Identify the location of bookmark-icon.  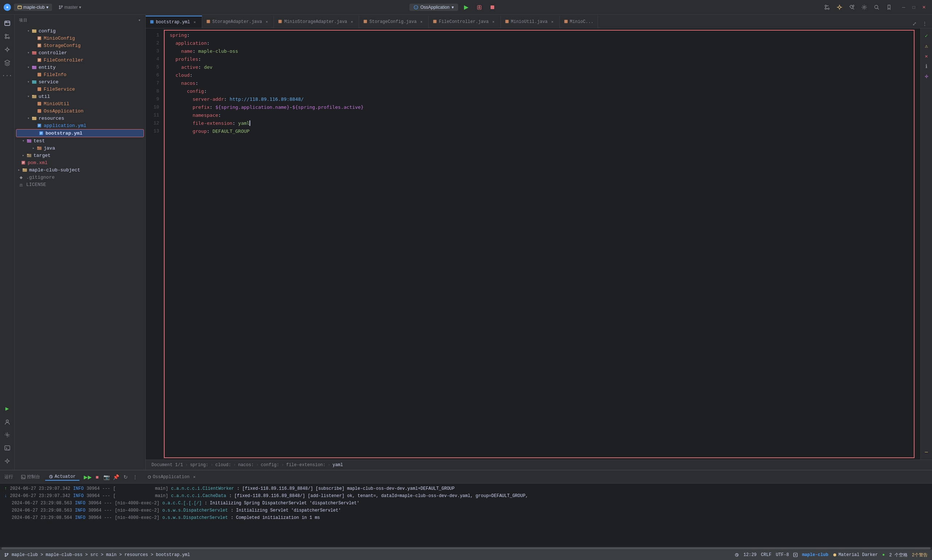
(889, 8).